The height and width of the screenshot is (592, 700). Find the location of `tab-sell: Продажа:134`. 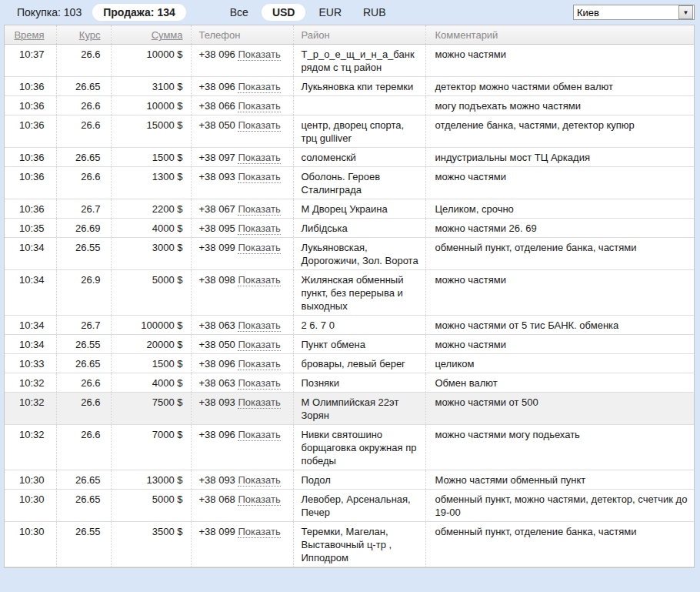

tab-sell: Продажа:134 is located at coordinates (139, 12).